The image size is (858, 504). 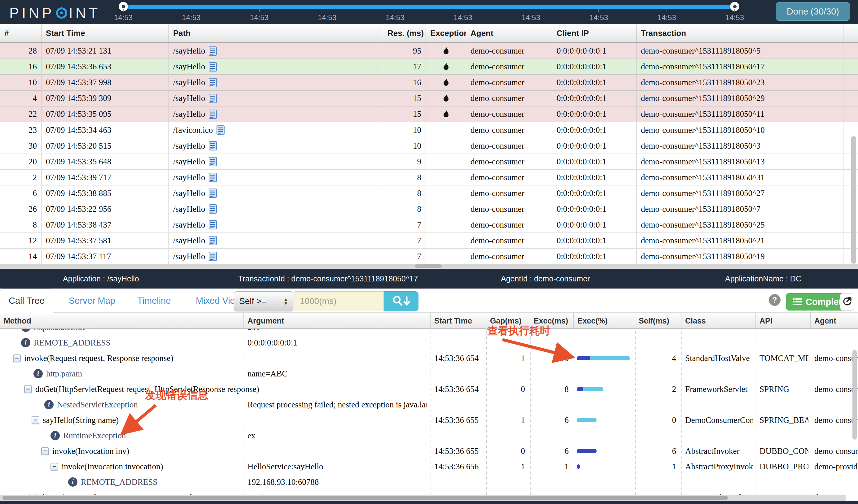 What do you see at coordinates (429, 256) in the screenshot?
I see `table-row: 1407/09 14:53:37 117/sayHello7demo-consu…` at bounding box center [429, 256].